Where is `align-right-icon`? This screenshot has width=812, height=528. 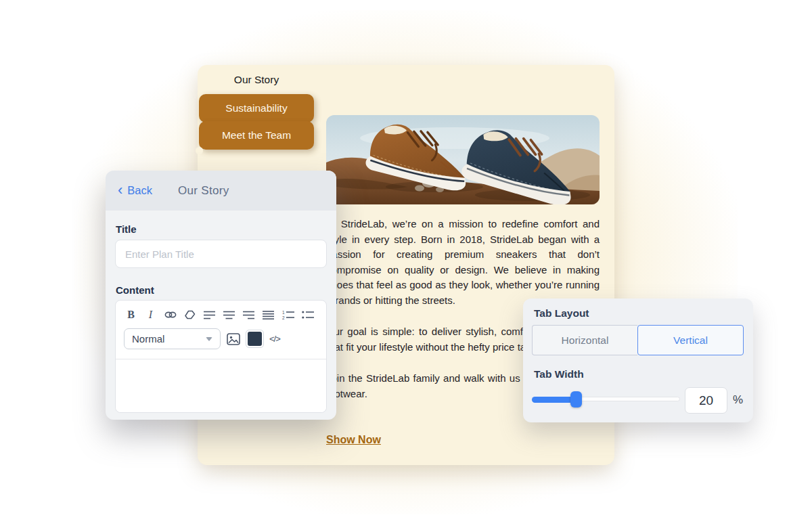 align-right-icon is located at coordinates (249, 315).